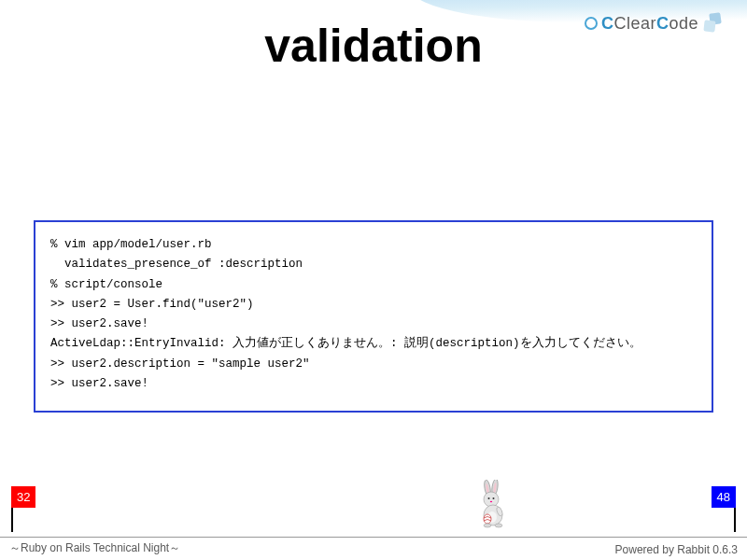 The width and height of the screenshot is (747, 560). Describe the element at coordinates (591, 23) in the screenshot. I see `logo-circle-icon` at that location.